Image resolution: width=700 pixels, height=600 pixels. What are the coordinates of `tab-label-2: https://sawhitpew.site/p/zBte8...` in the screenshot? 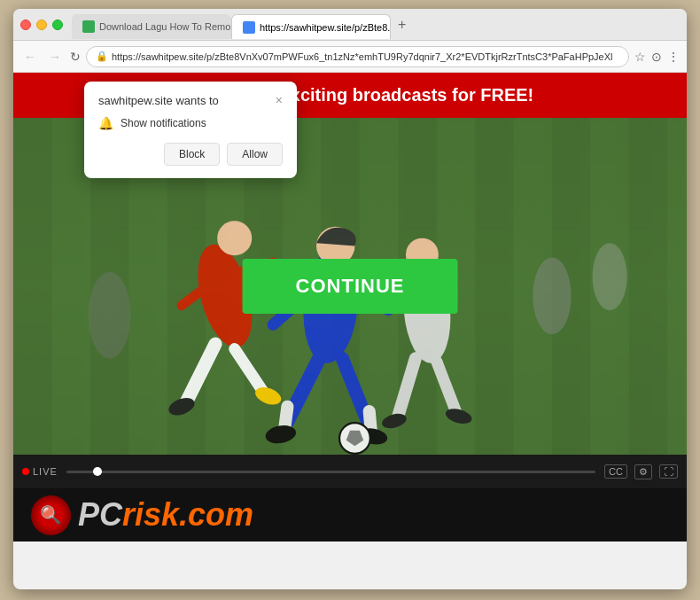 It's located at (325, 27).